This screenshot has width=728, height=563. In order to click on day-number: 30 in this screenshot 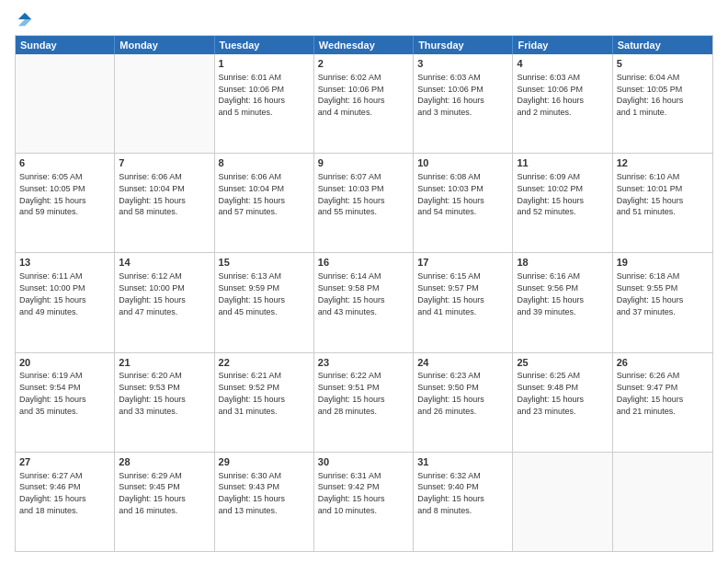, I will do `click(364, 462)`.